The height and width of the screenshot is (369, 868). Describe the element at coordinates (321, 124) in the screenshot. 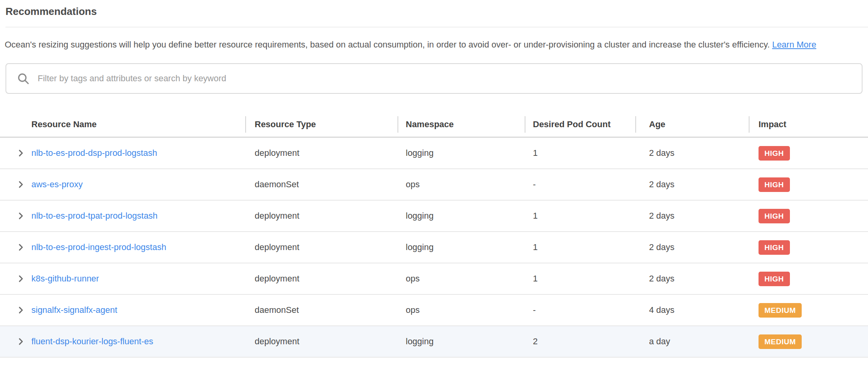

I see `column-header-resource-type: Resource Type` at that location.